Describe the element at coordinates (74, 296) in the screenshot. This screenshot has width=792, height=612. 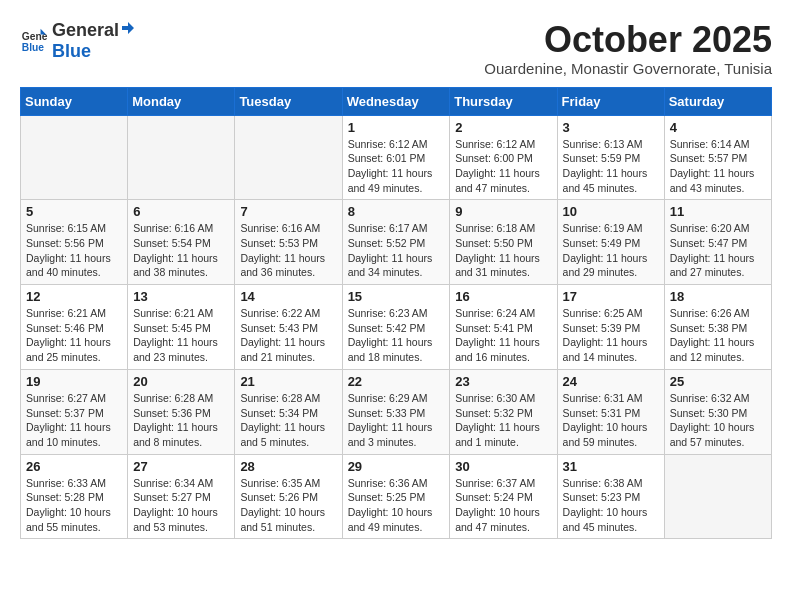
I see `day-number: 12` at that location.